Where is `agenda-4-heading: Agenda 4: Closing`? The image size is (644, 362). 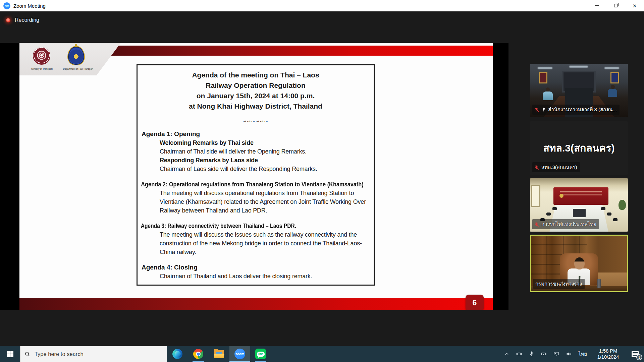 agenda-4-heading: Agenda 4: Closing is located at coordinates (256, 267).